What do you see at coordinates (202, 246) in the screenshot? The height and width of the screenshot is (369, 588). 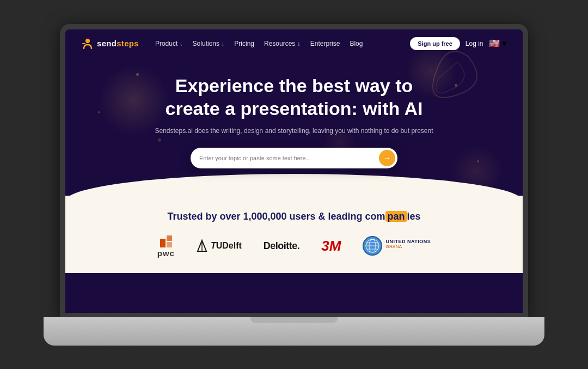 I see `tudelft-icon` at bounding box center [202, 246].